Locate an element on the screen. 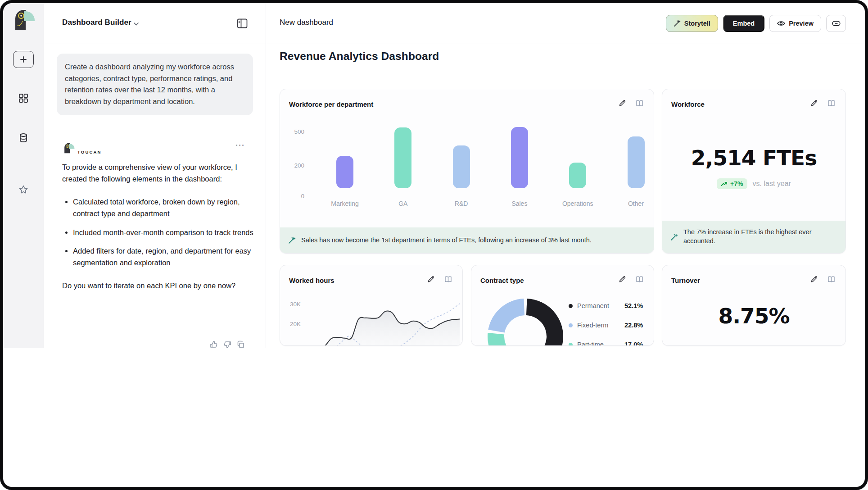 The height and width of the screenshot is (490, 868). y-tick-20k: 20K is located at coordinates (298, 324).